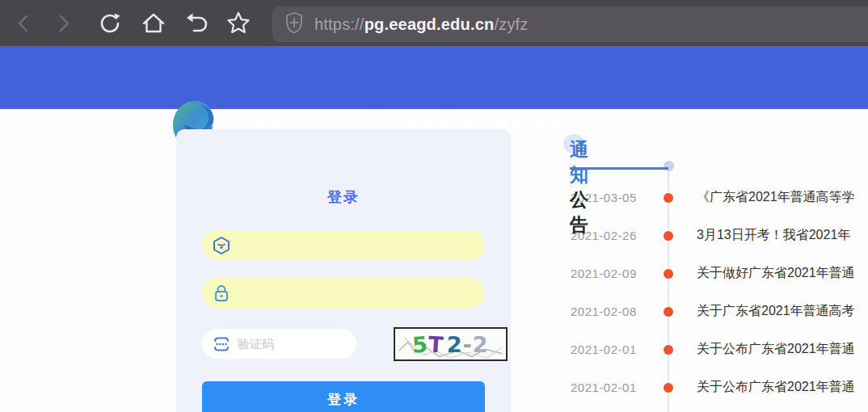 This screenshot has height=412, width=868. What do you see at coordinates (221, 293) in the screenshot?
I see `lock-icon` at bounding box center [221, 293].